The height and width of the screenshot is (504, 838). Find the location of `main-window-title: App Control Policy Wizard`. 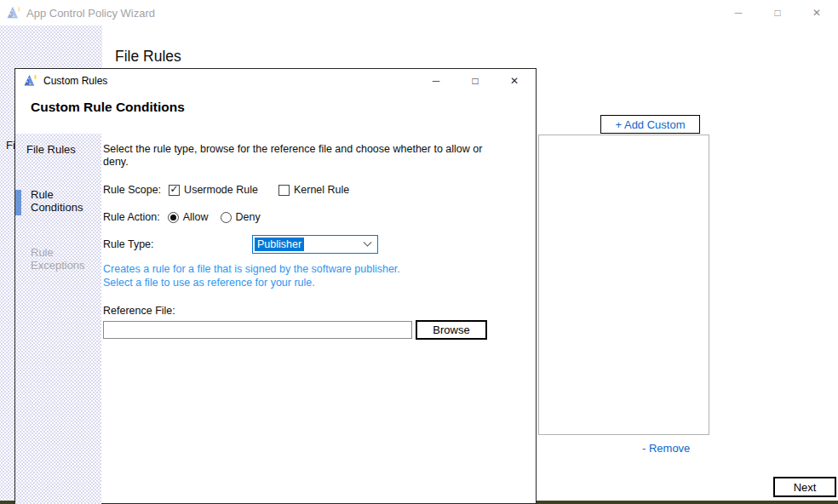

main-window-title: App Control Policy Wizard is located at coordinates (90, 14).